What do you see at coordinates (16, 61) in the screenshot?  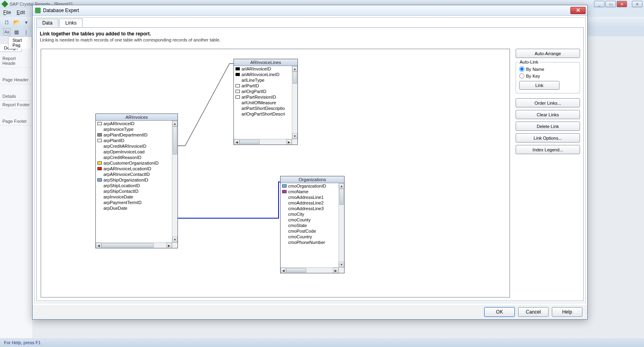 I see `section-report-header: Report Heade` at bounding box center [16, 61].